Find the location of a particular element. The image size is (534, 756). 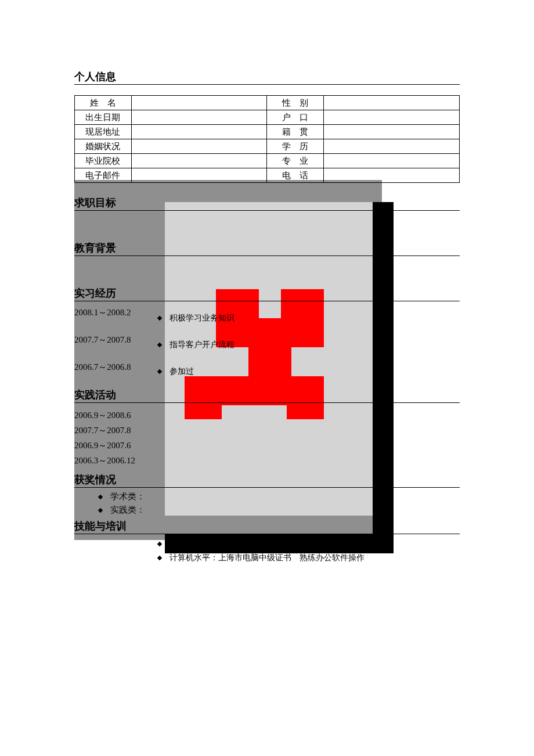

value-email is located at coordinates (199, 175).